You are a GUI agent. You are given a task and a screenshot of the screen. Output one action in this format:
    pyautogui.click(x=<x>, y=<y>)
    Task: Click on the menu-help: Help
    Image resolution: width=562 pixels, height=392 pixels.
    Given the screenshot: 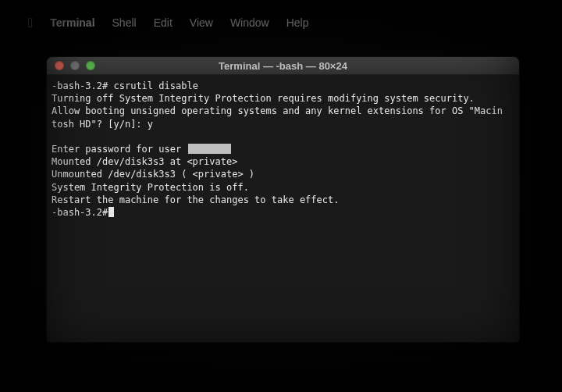 What is the action you would take?
    pyautogui.click(x=298, y=23)
    